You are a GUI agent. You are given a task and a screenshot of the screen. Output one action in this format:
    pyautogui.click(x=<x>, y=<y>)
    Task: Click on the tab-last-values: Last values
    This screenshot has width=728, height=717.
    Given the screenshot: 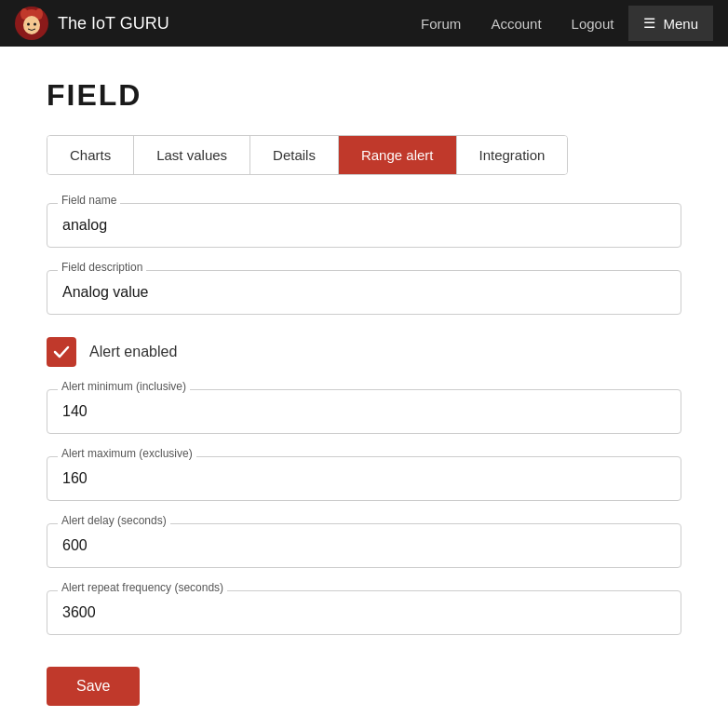 What is the action you would take?
    pyautogui.click(x=192, y=155)
    